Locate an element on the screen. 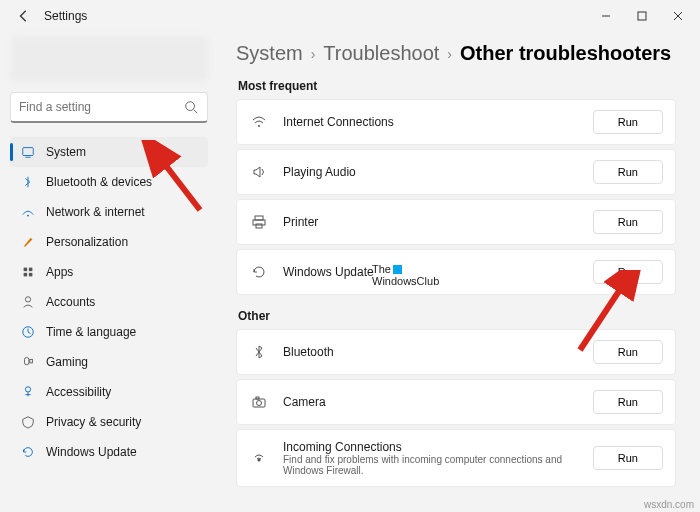 The width and height of the screenshot is (700, 512). sidebar-item-time-language: Time & language is located at coordinates (109, 332).